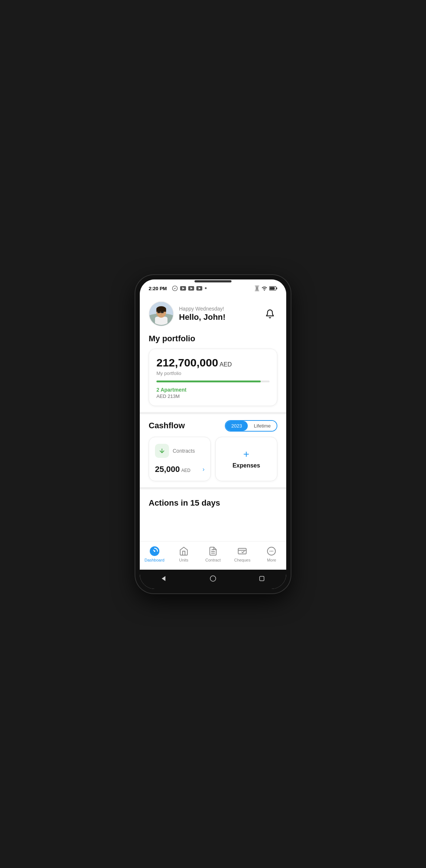 This screenshot has width=426, height=868. Describe the element at coordinates (183, 554) in the screenshot. I see `nav-item-units: Units` at that location.